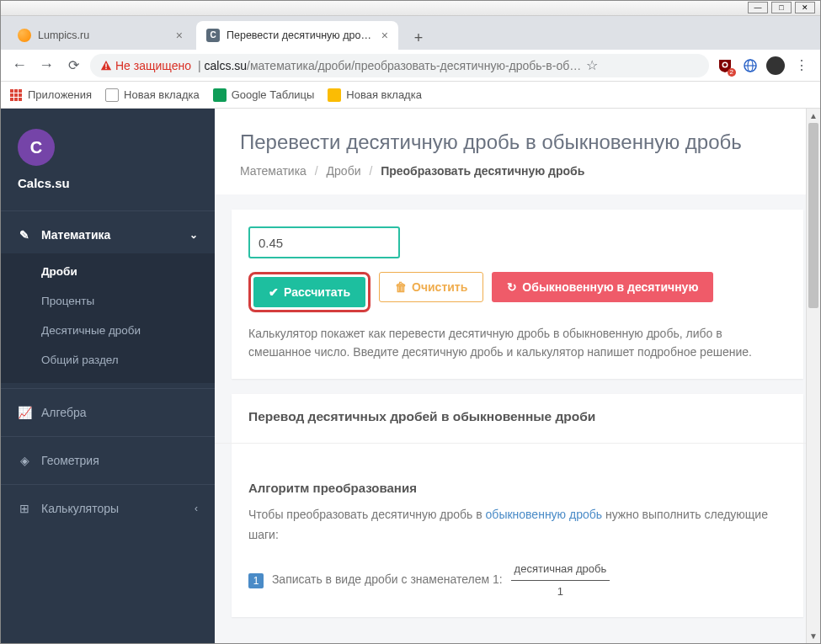 Image resolution: width=821 pixels, height=644 pixels. What do you see at coordinates (264, 95) in the screenshot?
I see `bookmark-google-sheets: Google Таблицы` at bounding box center [264, 95].